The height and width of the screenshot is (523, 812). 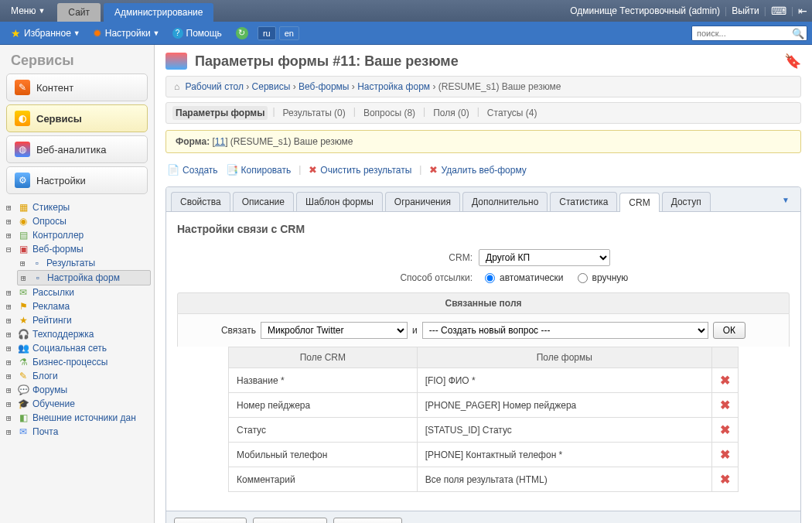 What do you see at coordinates (406, 11) in the screenshot?
I see `topbar: Меню▼ Сайт Администрирование Одминище Те…` at bounding box center [406, 11].